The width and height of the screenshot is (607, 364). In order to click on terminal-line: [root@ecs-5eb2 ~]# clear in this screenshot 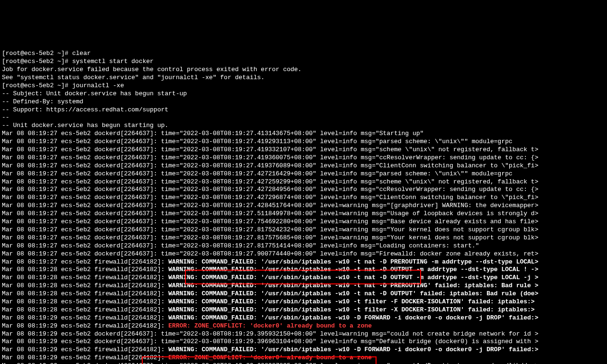, I will do `click(304, 54)`.